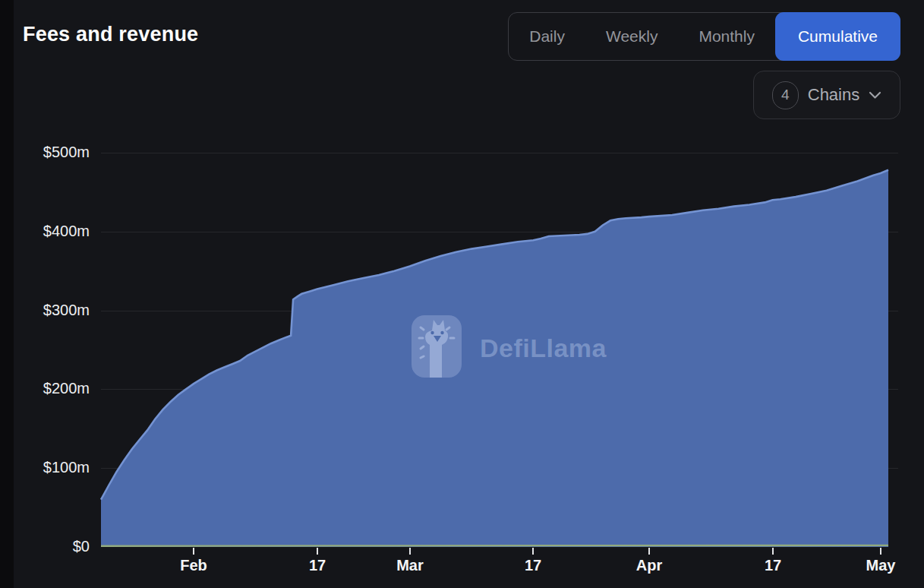 The image size is (924, 588). What do you see at coordinates (495, 545) in the screenshot?
I see `revenue-line` at bounding box center [495, 545].